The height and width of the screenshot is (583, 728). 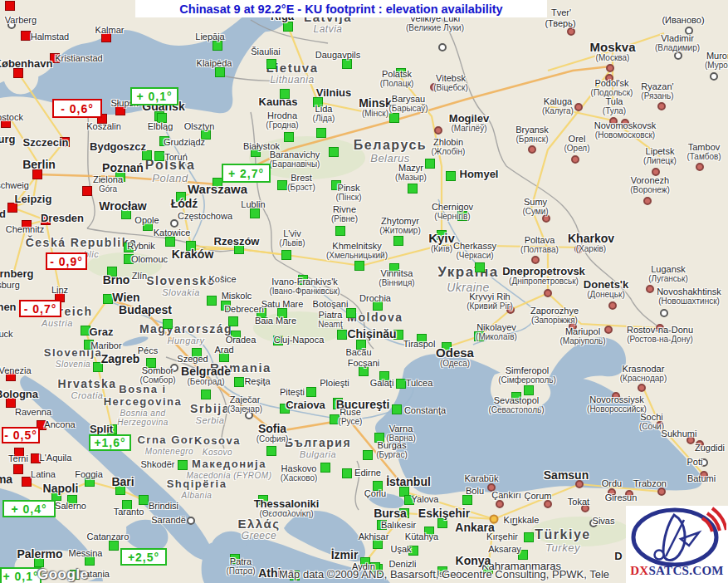 I want to click on country-name: Türkiye, so click(x=563, y=535).